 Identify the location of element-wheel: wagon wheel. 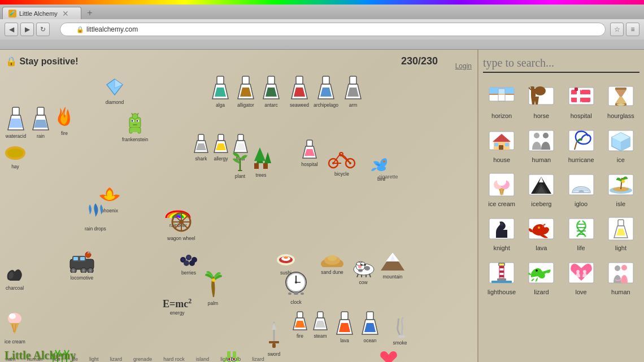
(181, 226).